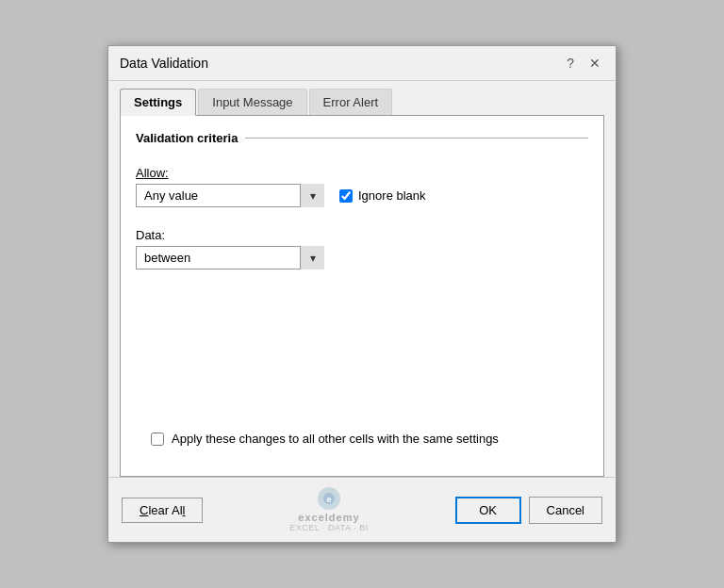  Describe the element at coordinates (329, 498) in the screenshot. I see `exceldemy-svg: e` at that location.